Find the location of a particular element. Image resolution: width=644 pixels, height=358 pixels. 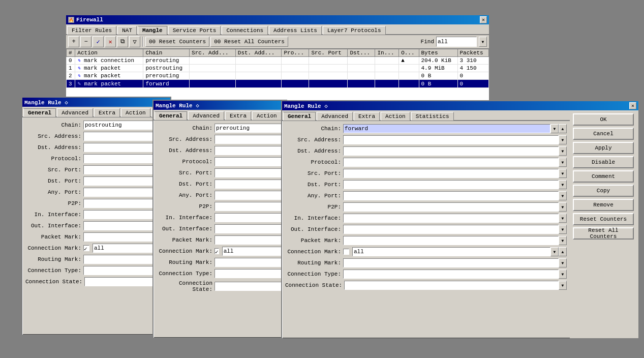

tab-action-1: Action is located at coordinates (136, 113).